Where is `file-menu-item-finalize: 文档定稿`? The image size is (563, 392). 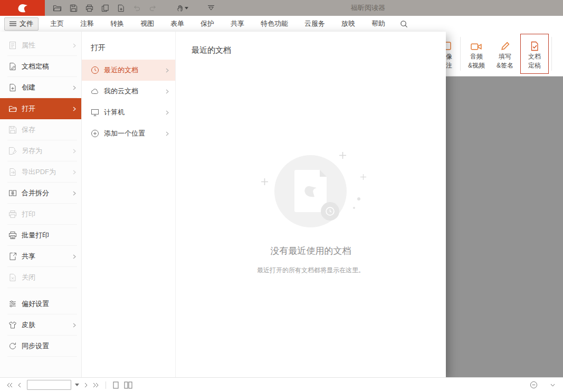
file-menu-item-finalize: 文档定稿 is located at coordinates (41, 66).